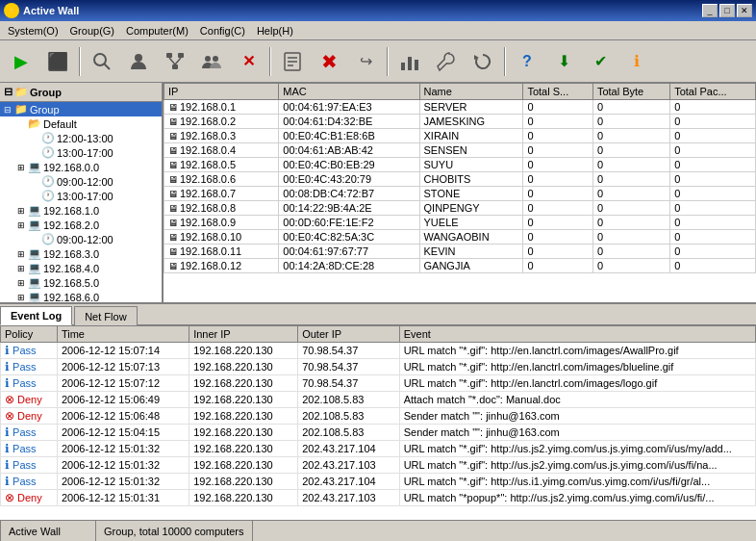  Describe the element at coordinates (9, 110) in the screenshot. I see `tree-expand-icon: ⊟` at that location.